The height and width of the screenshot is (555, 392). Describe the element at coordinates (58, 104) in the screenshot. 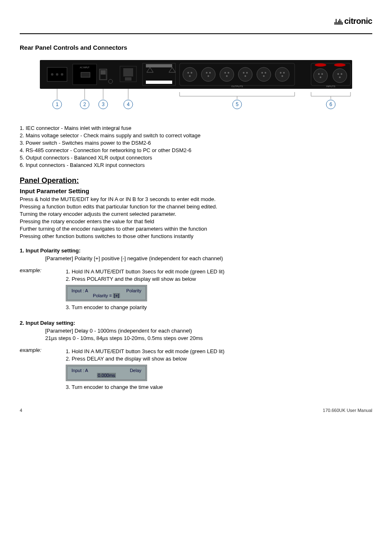

I see `svg-text: 1` at that location.